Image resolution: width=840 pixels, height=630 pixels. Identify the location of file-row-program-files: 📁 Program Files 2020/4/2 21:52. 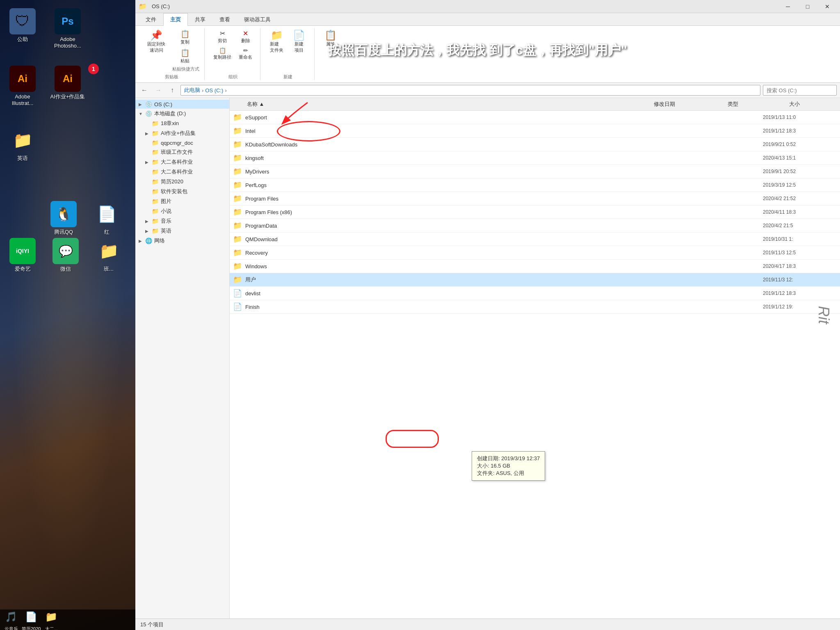
(535, 199).